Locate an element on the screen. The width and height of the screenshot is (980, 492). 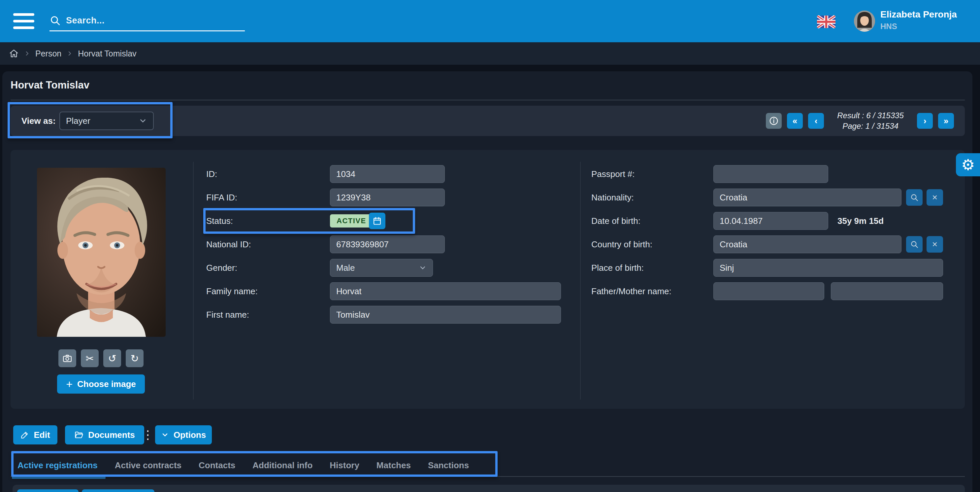
mother-name-field is located at coordinates (887, 291).